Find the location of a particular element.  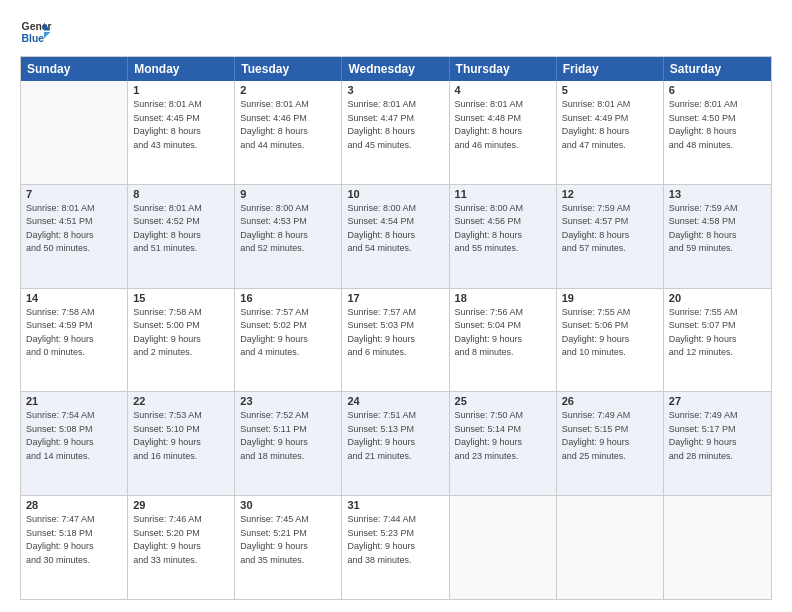

day-info: Sunrise: 7:57 AM Sunset: 5:02 PM Dayligh… is located at coordinates (288, 333).